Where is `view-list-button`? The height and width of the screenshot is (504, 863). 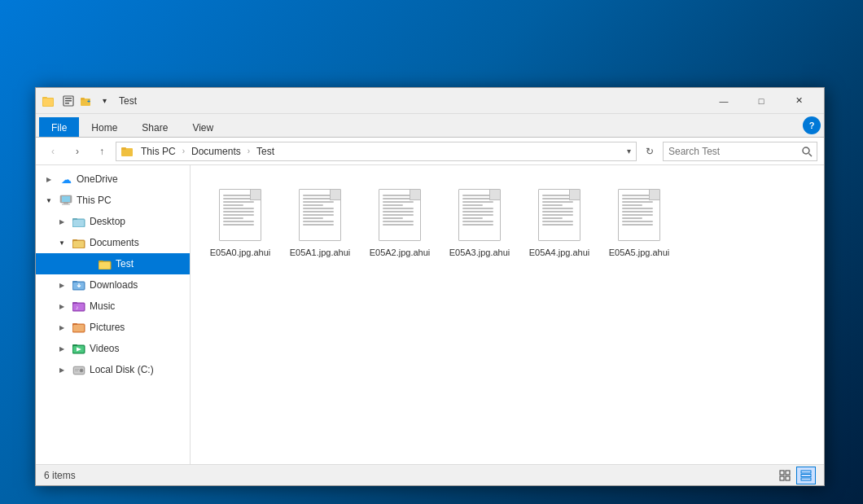 view-list-button is located at coordinates (806, 476).